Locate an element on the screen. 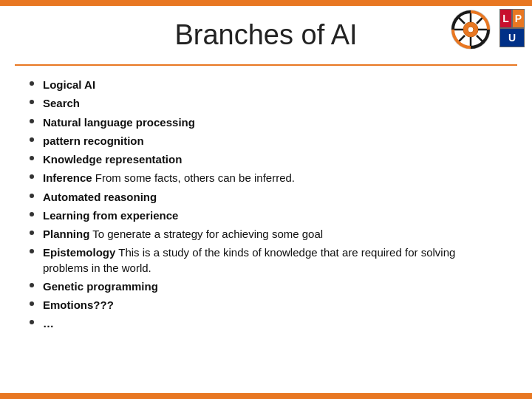 The height and width of the screenshot is (399, 532). list-item-text: Planning To generate a strategy for achi… is located at coordinates (183, 234).